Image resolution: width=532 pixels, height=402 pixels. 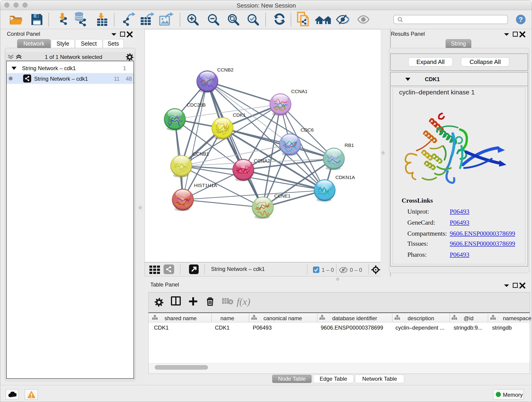 What do you see at coordinates (282, 196) in the screenshot?
I see `svg-text: CCNE1` at bounding box center [282, 196].